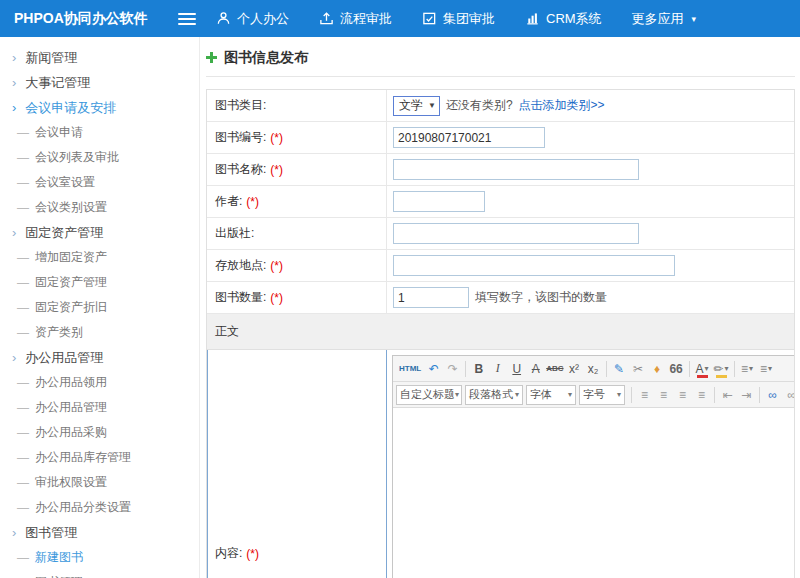 The height and width of the screenshot is (578, 800). I want to click on blockquote-button: 66, so click(676, 369).